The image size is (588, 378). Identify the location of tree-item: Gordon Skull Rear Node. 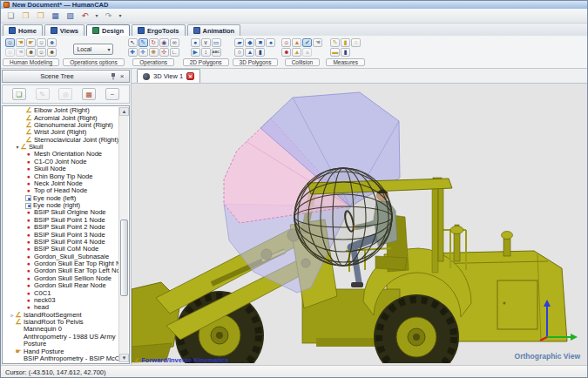
(61, 286).